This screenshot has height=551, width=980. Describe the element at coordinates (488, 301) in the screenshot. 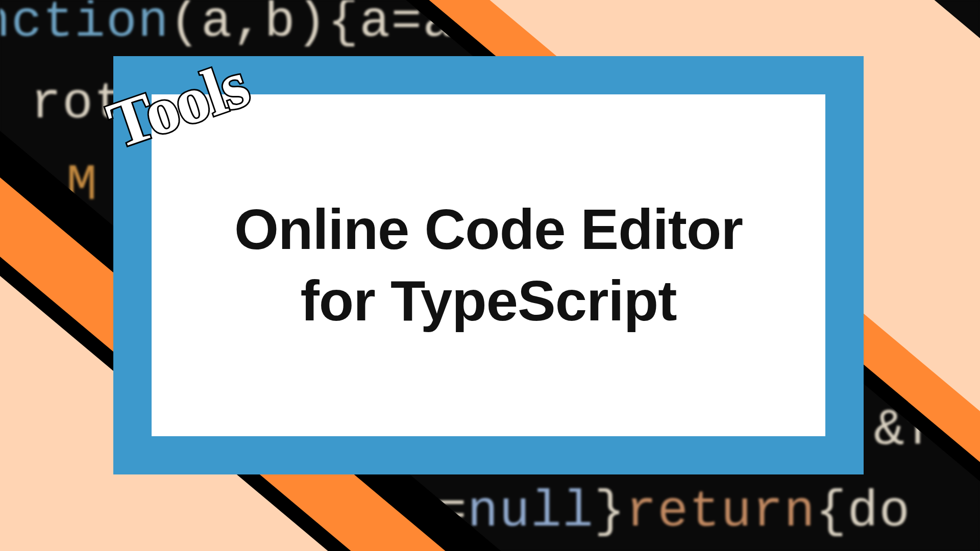

I see `title-line-2: for TypeScript` at that location.